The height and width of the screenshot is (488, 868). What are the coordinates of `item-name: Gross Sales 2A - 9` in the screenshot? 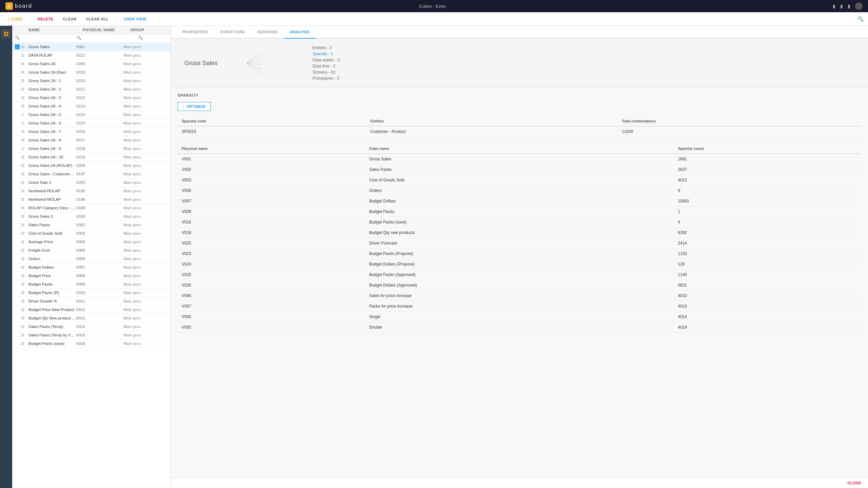 It's located at (52, 149).